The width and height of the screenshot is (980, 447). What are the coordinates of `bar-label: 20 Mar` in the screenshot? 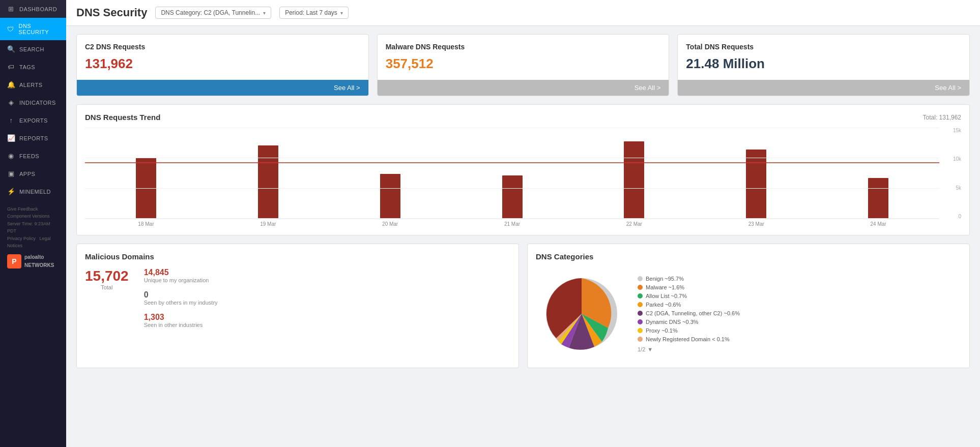 It's located at (390, 224).